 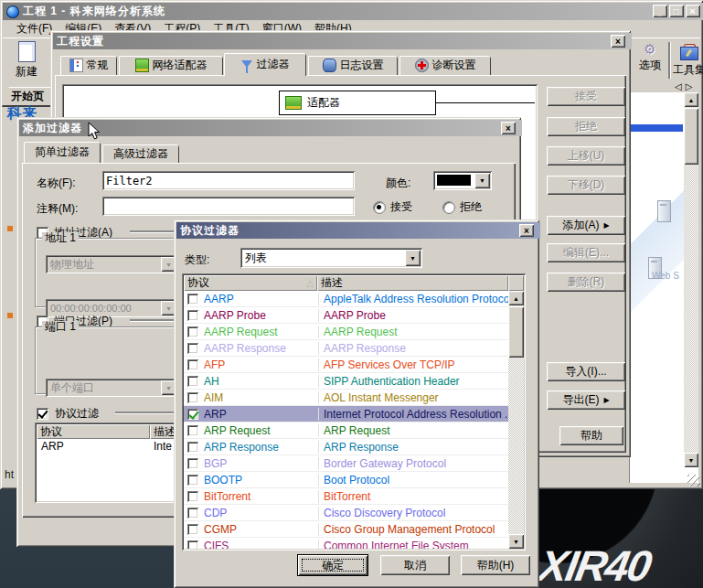 What do you see at coordinates (346, 398) in the screenshot?
I see `protocol-row: AIMAOL Instant Messenger` at bounding box center [346, 398].